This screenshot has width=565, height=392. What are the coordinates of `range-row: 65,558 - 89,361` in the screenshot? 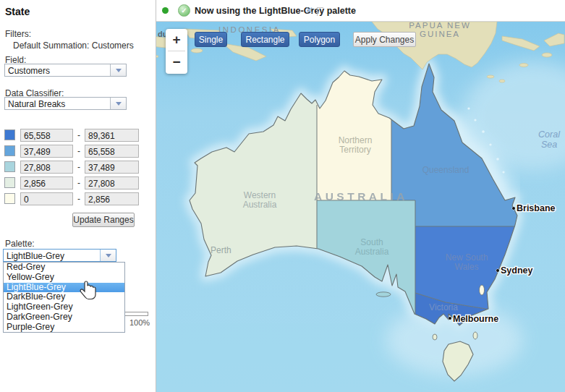 It's located at (77, 135).